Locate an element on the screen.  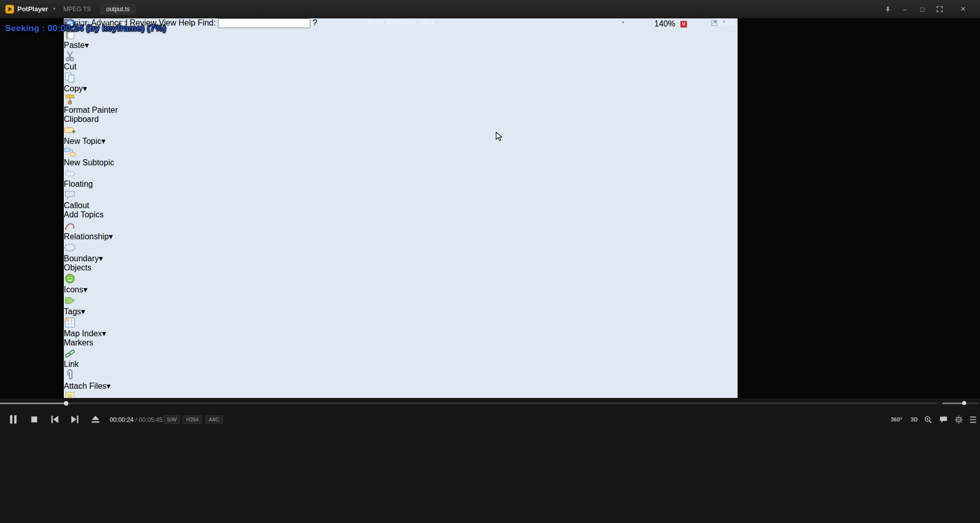
callout-button: Callout is located at coordinates (401, 200).